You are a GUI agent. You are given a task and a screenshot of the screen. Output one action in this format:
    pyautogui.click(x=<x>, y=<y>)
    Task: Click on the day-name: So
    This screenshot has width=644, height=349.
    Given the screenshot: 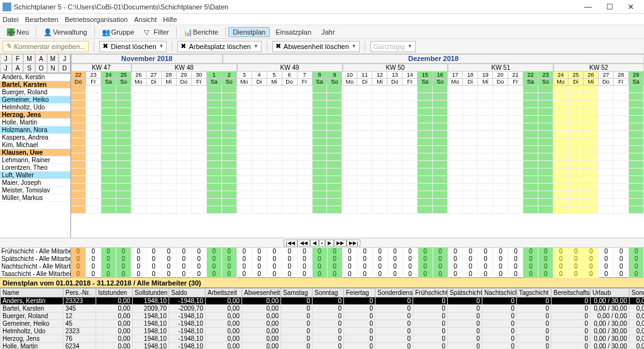 What is the action you would take?
    pyautogui.click(x=335, y=82)
    